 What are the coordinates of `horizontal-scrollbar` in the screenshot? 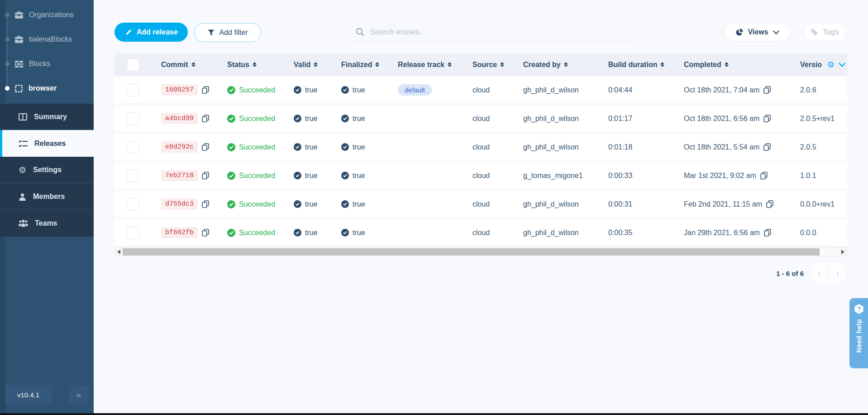 It's located at (481, 252).